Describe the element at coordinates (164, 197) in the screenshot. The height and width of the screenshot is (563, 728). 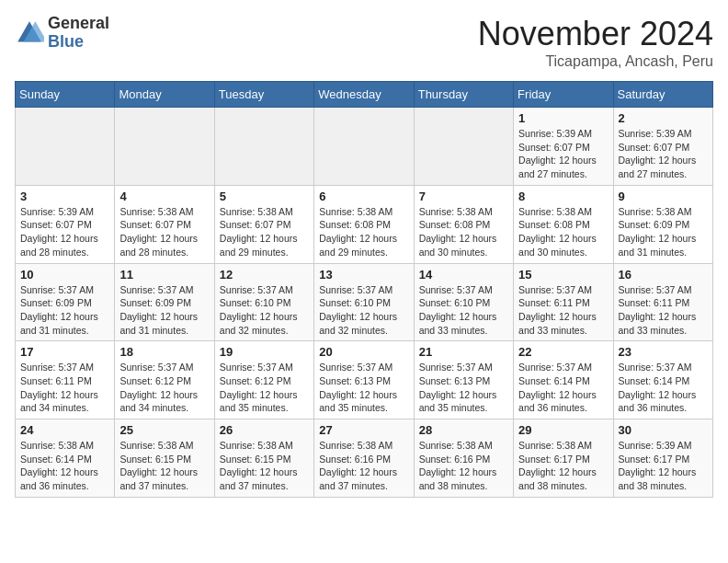
I see `day-number: 4` at that location.